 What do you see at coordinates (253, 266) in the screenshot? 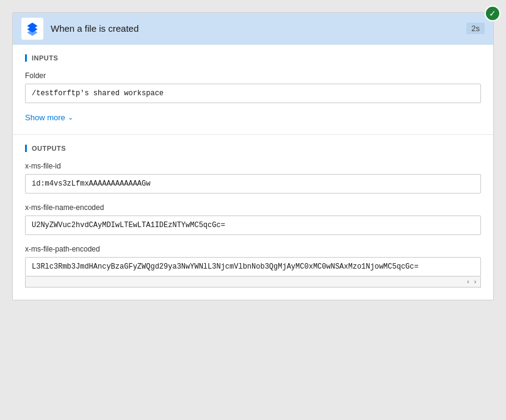
I see `field-group-2: x-ms-file-path-encoded L3Rlc3Rmb3JmdHAnc…` at bounding box center [253, 266].